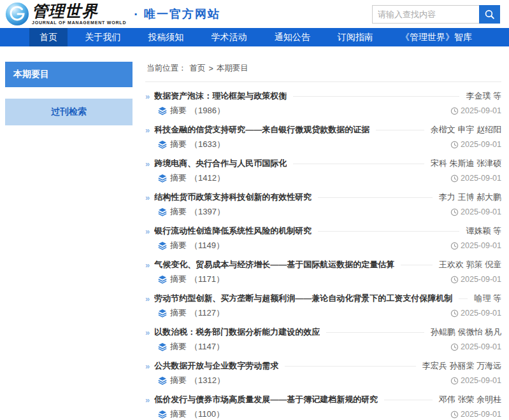  I want to click on article-title-link: 跨境电商、央行合作与人民币国际化, so click(220, 164).